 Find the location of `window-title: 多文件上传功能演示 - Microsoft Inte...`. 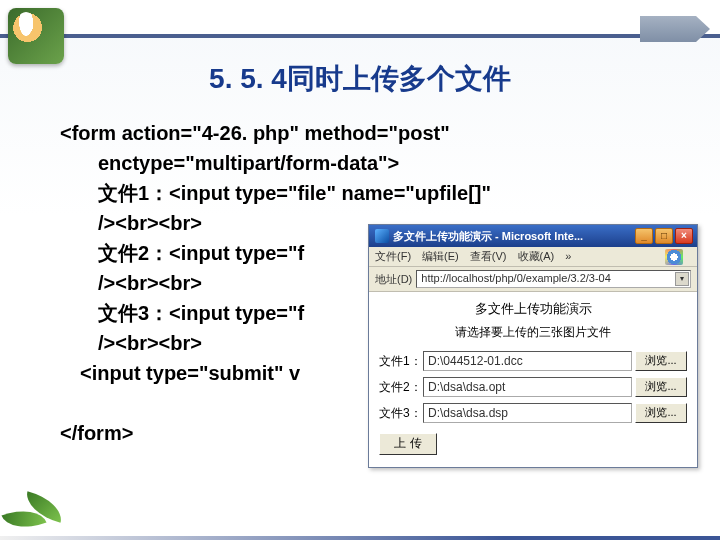

window-title: 多文件上传功能演示 - Microsoft Inte... is located at coordinates (514, 236).